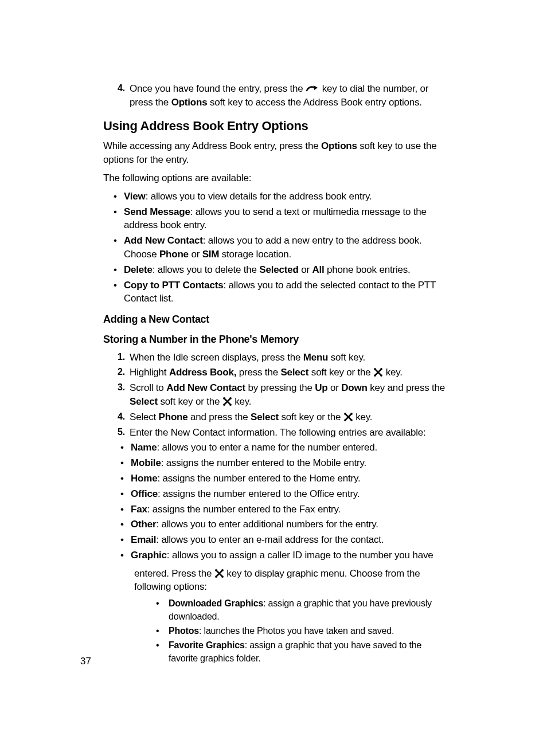 Image resolution: width=547 pixels, height=756 pixels. Describe the element at coordinates (290, 581) in the screenshot. I see `paragraph: entered. Press the key to display graphi…` at that location.